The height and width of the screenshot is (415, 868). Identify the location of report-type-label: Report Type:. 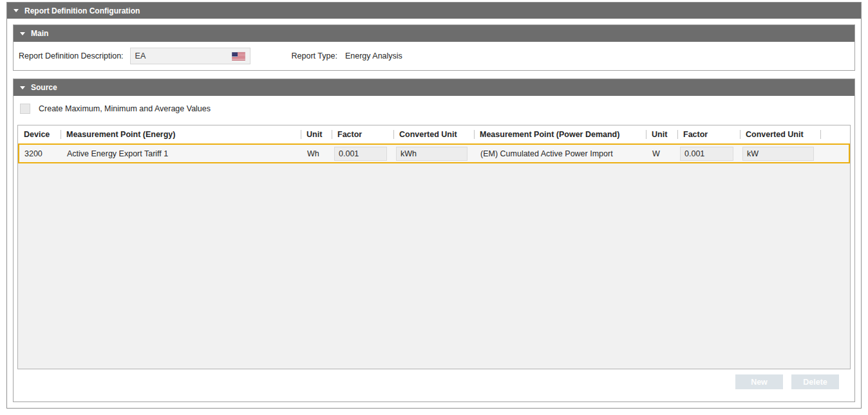
(314, 56).